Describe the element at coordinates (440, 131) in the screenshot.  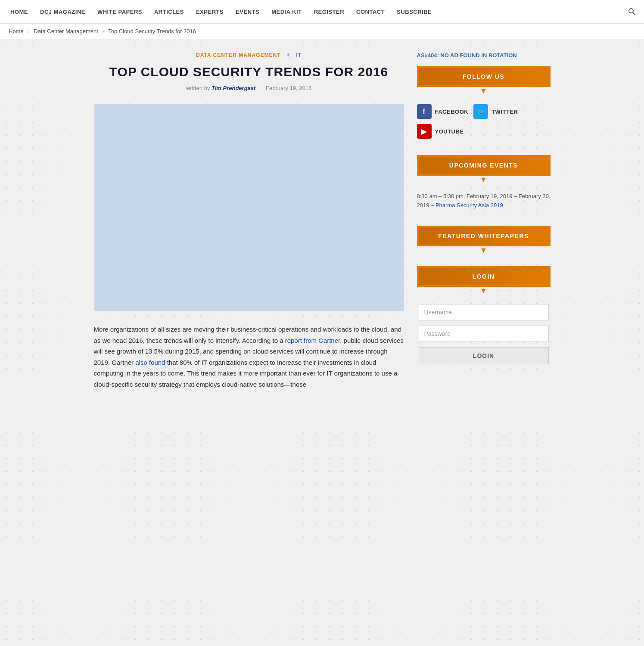
I see `youtube-link: ▶ YOUTUBE` at that location.